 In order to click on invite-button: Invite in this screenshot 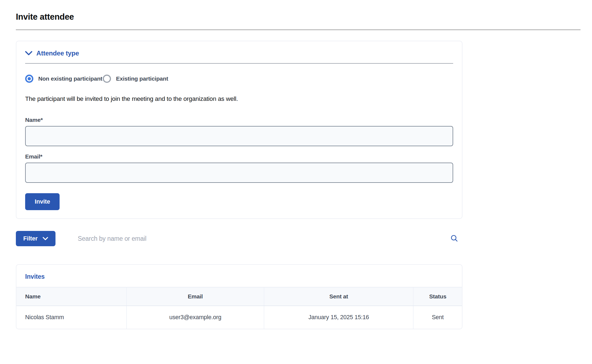, I will do `click(42, 202)`.